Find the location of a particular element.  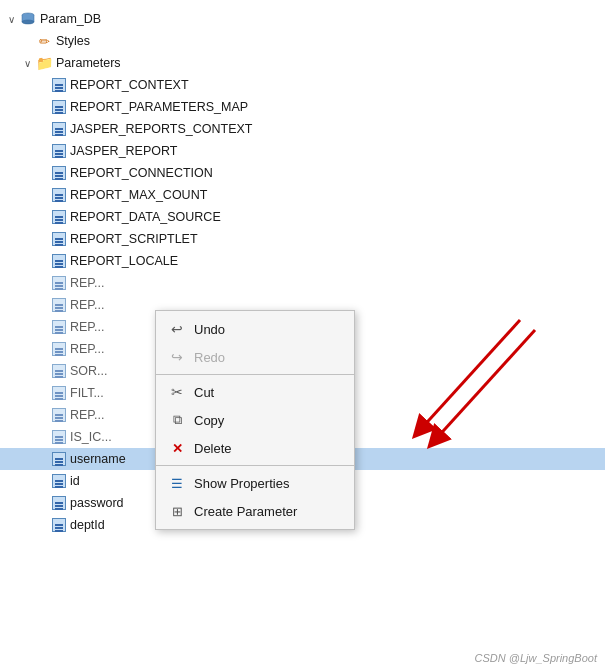

password-label: password is located at coordinates (97, 503).